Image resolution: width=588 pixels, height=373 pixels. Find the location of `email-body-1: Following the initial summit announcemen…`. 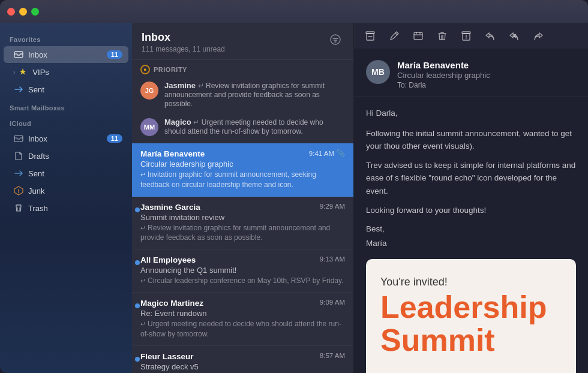

email-body-1: Following the initial summit announcemen… is located at coordinates (471, 140).